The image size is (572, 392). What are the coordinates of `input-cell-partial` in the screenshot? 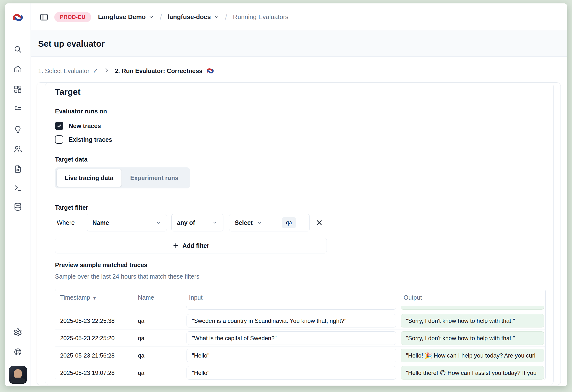 It's located at (291, 308).